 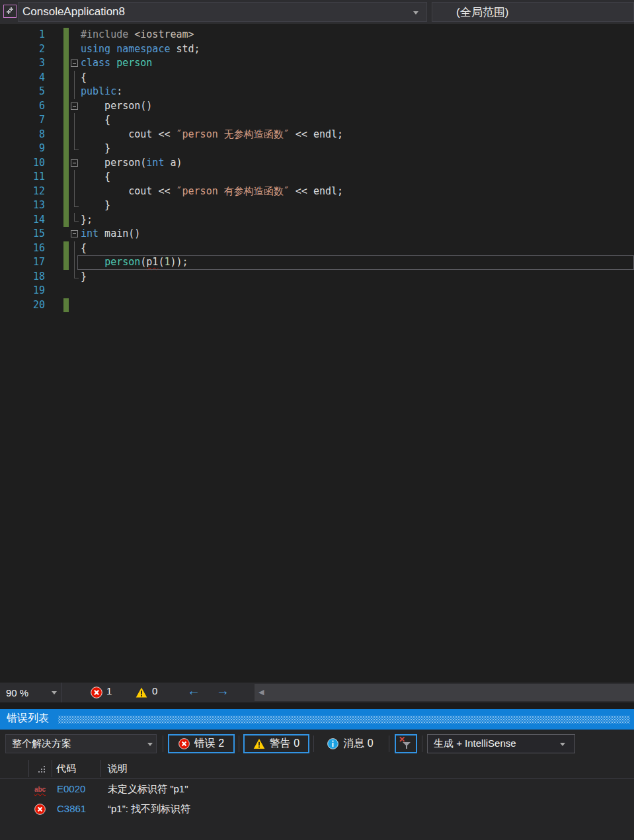 I want to click on code-line: 6 person(), so click(x=317, y=106).